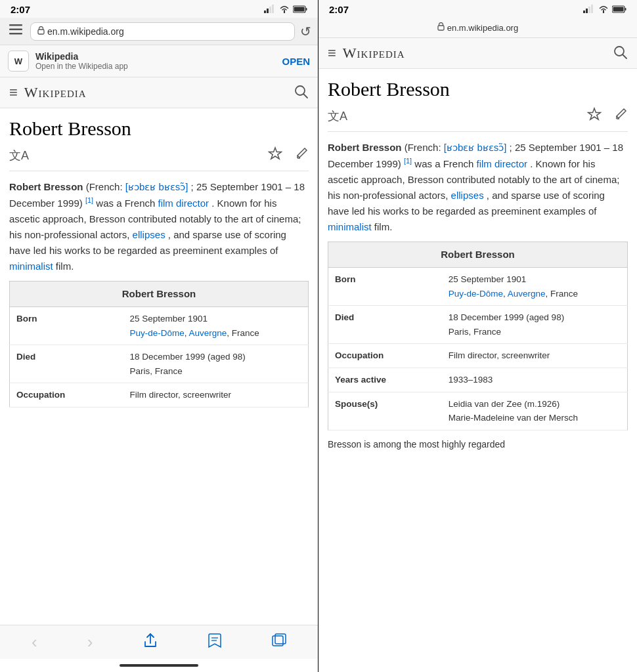 The width and height of the screenshot is (637, 672). What do you see at coordinates (478, 54) in the screenshot?
I see `right-wiki-header: ≡ Wikipedia` at bounding box center [478, 54].